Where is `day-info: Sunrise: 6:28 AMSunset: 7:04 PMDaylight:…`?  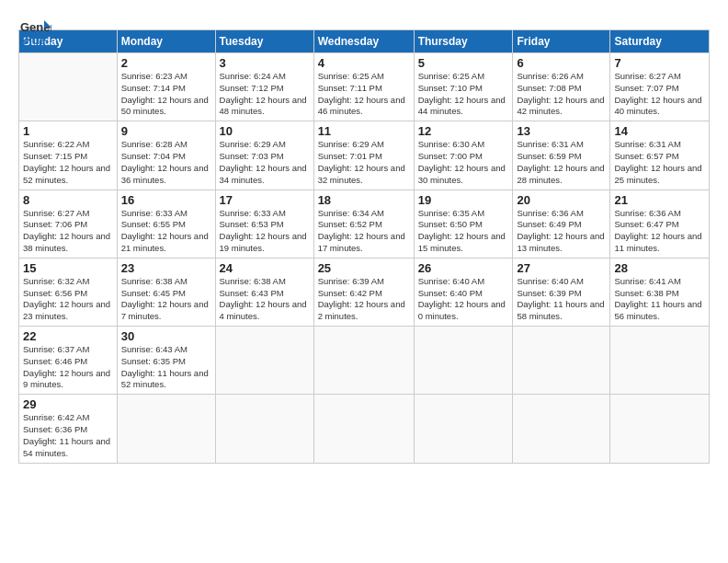 day-info: Sunrise: 6:28 AMSunset: 7:04 PMDaylight:… is located at coordinates (166, 162).